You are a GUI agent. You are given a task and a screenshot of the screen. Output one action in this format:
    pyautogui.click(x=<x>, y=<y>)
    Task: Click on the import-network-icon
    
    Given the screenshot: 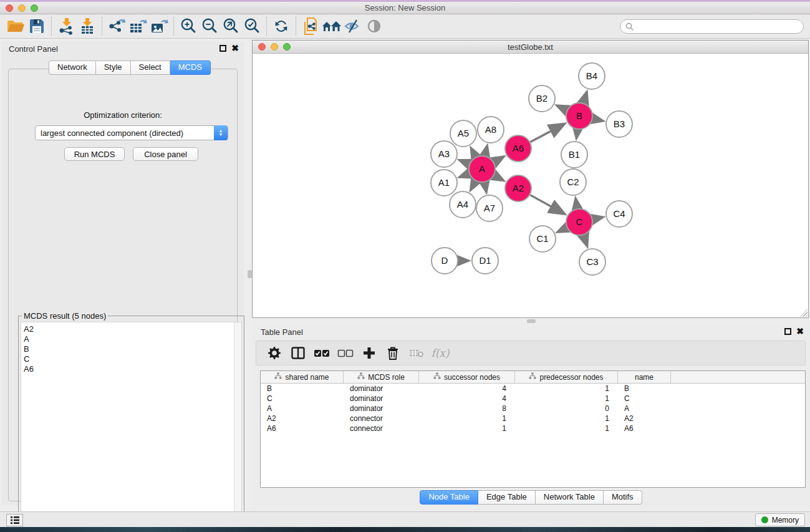 What is the action you would take?
    pyautogui.click(x=66, y=26)
    